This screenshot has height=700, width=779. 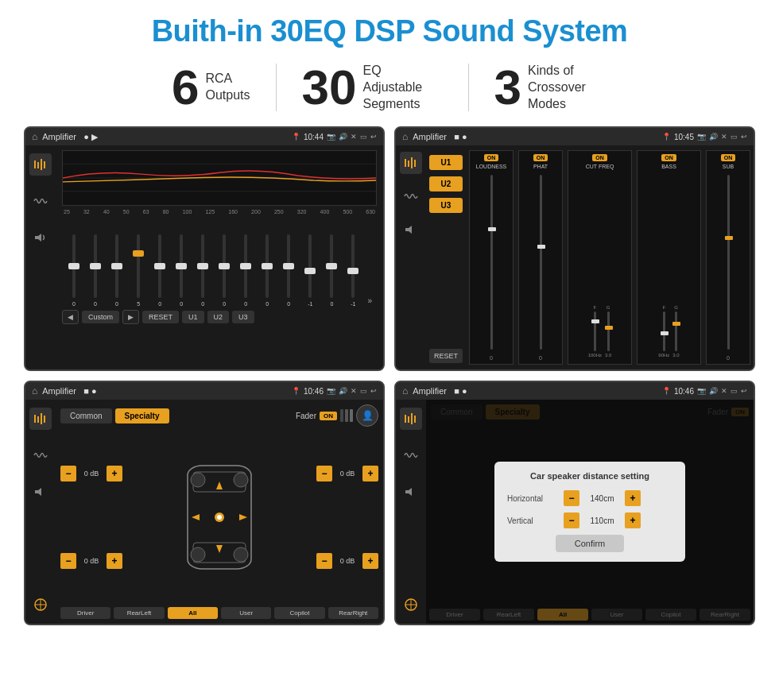 What do you see at coordinates (219, 317) in the screenshot?
I see `eq-bottom-bar: ◀ Custom ▶ RESET U1 U2 U3` at bounding box center [219, 317].